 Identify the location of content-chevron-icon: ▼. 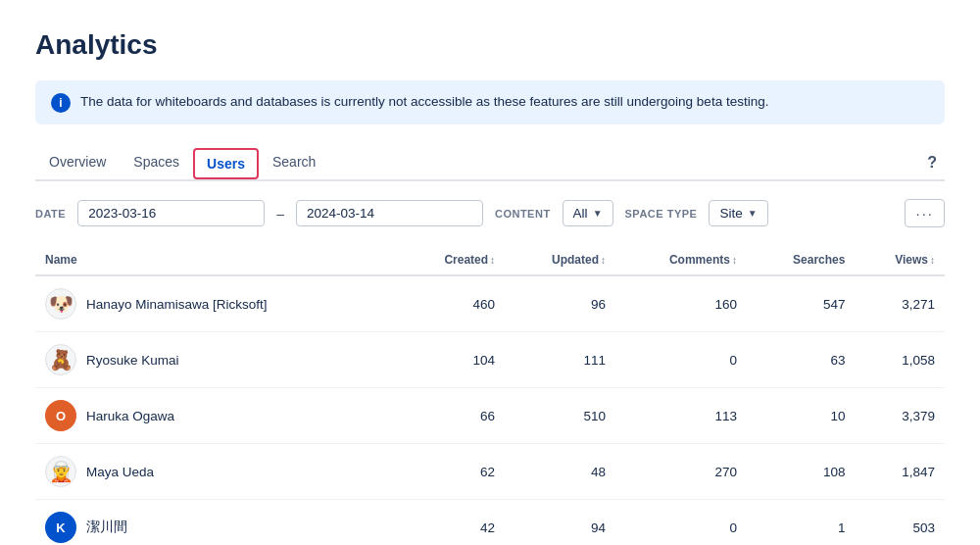
(598, 214).